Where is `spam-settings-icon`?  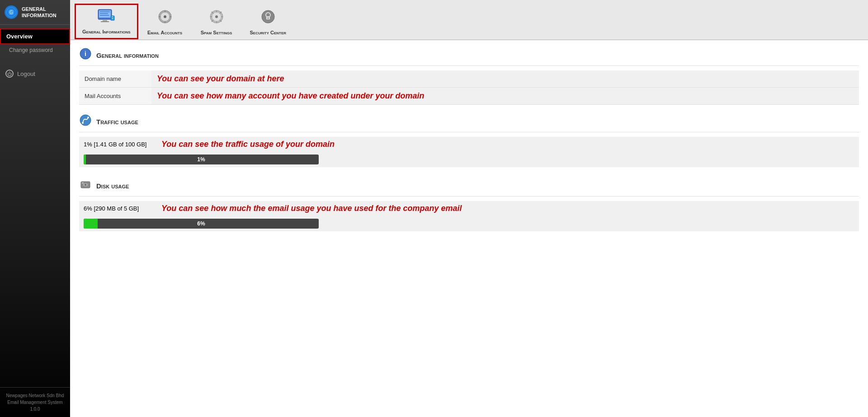 spam-settings-icon is located at coordinates (217, 18).